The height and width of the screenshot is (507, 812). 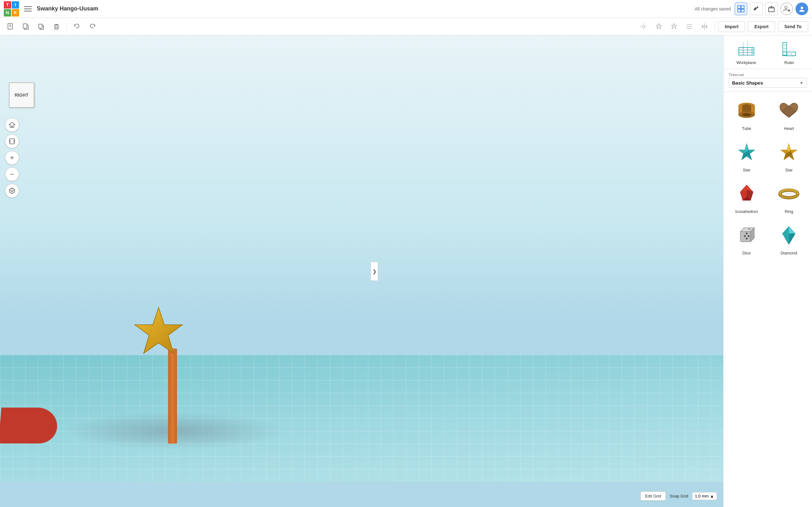 I want to click on snap-grid-value-text: 1.0 mm, so click(x=702, y=496).